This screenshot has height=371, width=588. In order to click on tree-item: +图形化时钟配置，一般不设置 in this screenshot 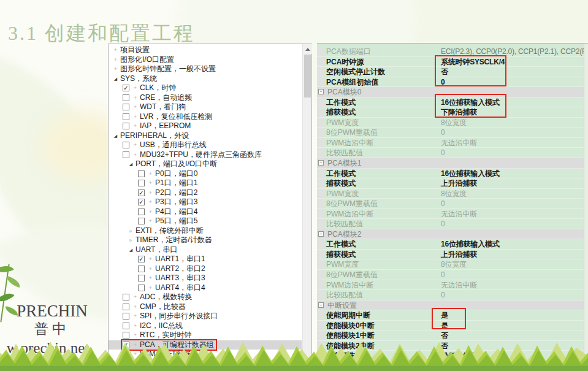, I will do `click(205, 69)`.